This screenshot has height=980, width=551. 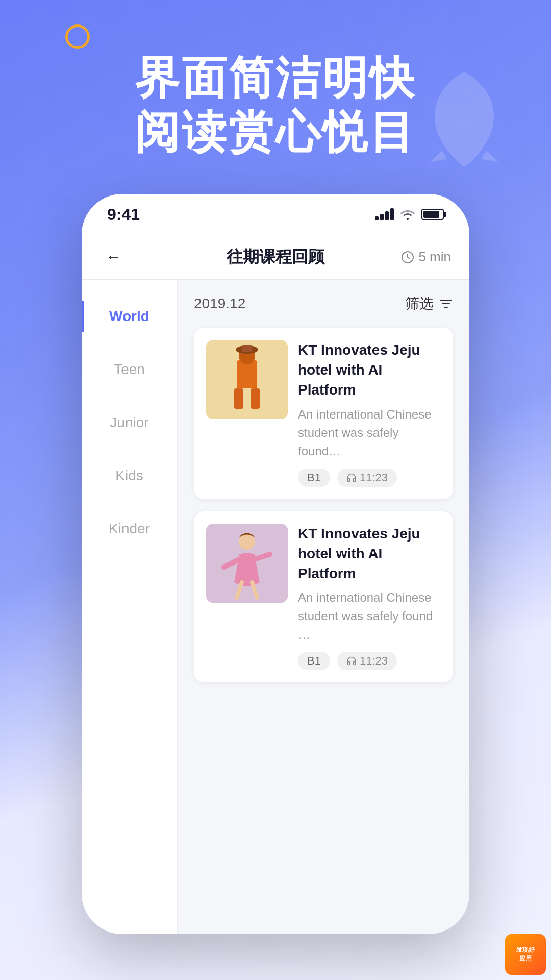 I want to click on watermark-badge: 发现好应用, so click(x=525, y=954).